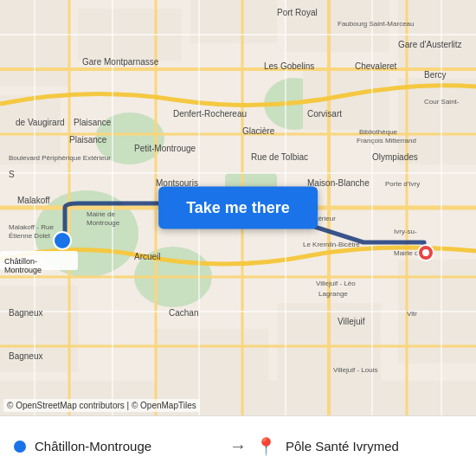 Image resolution: width=476 pixels, height=476 pixels. What do you see at coordinates (93, 447) in the screenshot?
I see `origin-label: Châtillon-Montrouge` at bounding box center [93, 447].